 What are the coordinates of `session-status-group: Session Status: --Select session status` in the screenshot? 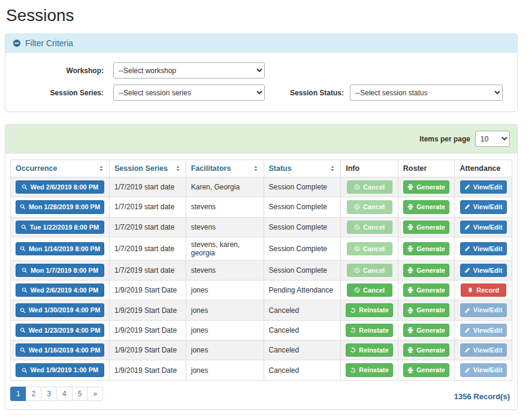 It's located at (397, 92).